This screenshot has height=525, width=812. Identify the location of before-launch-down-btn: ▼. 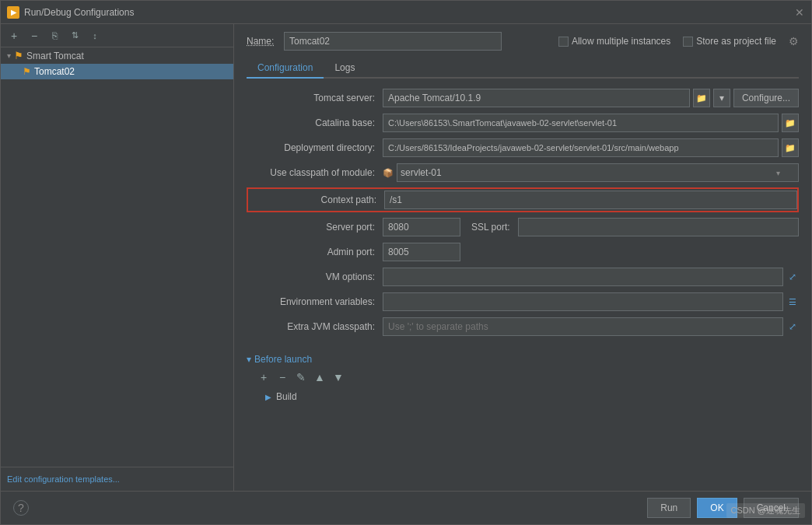
(338, 377).